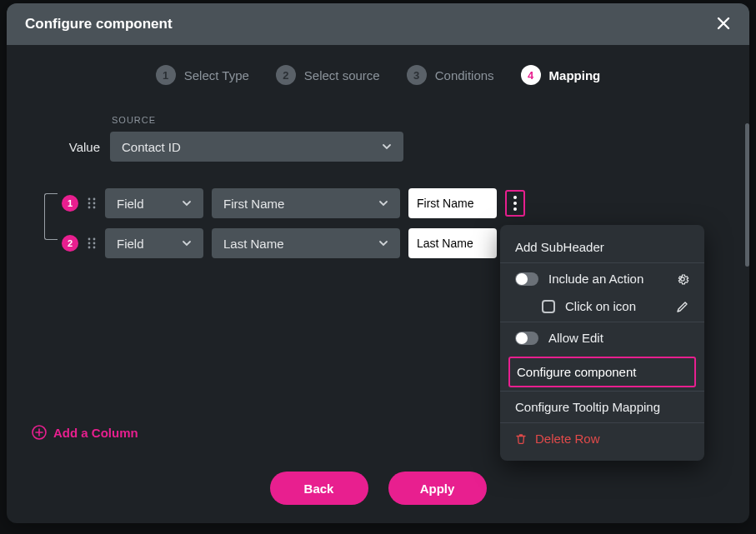 This screenshot has width=756, height=534. I want to click on value-select: Contact ID, so click(257, 147).